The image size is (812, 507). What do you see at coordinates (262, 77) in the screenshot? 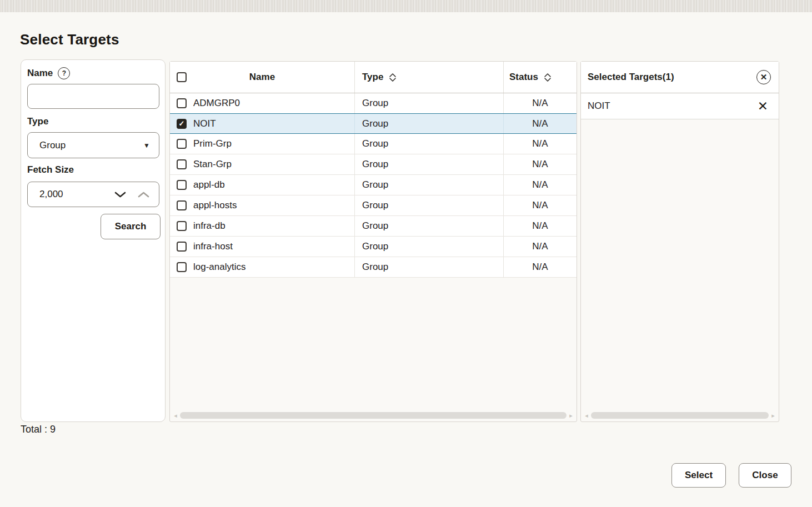
I see `column-header-name: Name` at bounding box center [262, 77].